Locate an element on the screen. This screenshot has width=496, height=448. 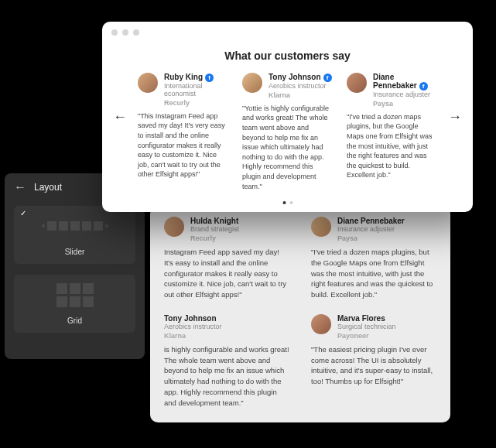
slider-icon is located at coordinates (74, 226).